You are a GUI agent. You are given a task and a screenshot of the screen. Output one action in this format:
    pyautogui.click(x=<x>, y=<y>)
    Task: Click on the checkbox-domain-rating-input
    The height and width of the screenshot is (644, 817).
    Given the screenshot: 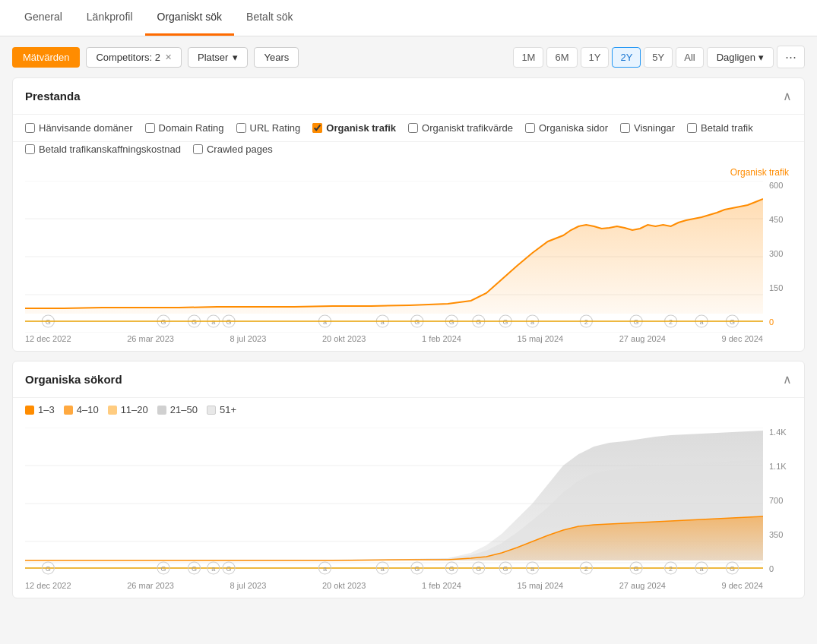 What is the action you would take?
    pyautogui.click(x=150, y=128)
    